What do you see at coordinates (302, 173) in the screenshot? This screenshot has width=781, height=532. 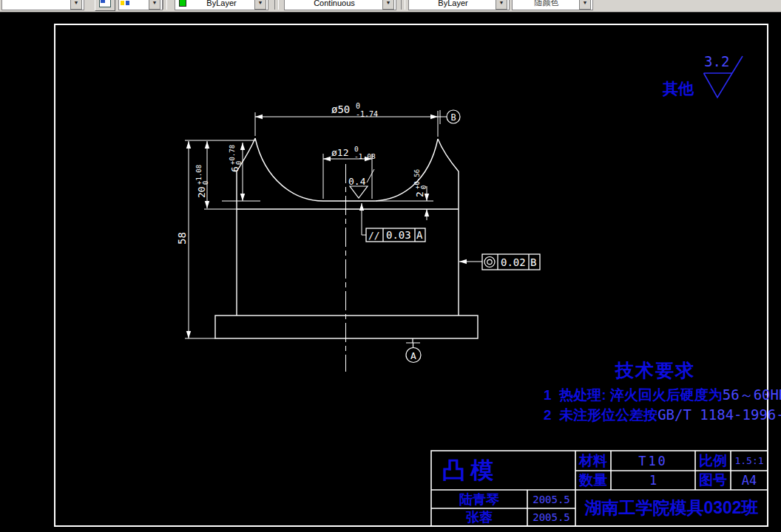 I see `dimension-texts: ø50 0 -1.74 ø12 0 -1.08 0.4 2 +0.56 0 6 …` at bounding box center [302, 173].